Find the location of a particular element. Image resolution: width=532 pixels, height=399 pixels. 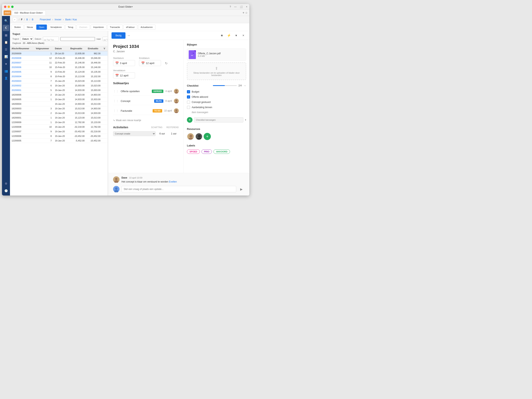

minimize-dot is located at coordinates (9, 7).